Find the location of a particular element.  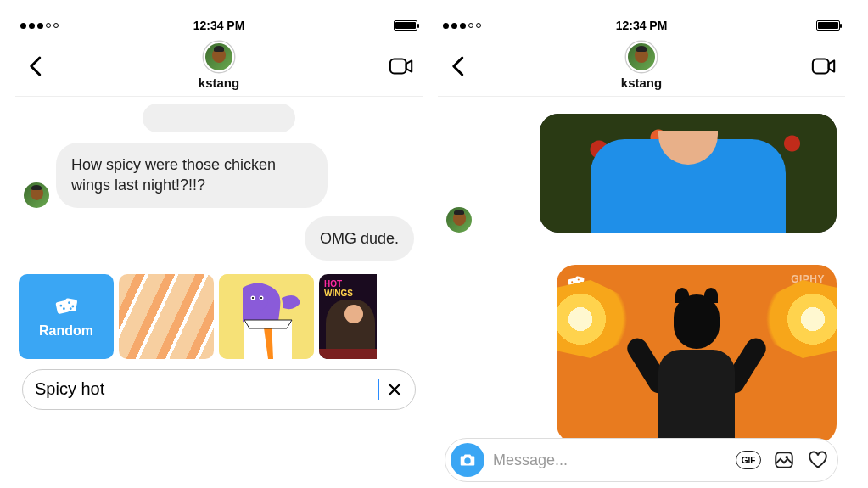

gif-message-outgoing: GIPHY is located at coordinates (697, 354).